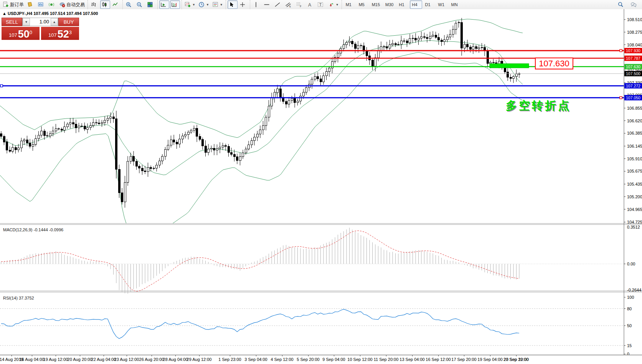 The width and height of the screenshot is (642, 364). Describe the element at coordinates (208, 5) in the screenshot. I see `periods-dropdown-arrow: ▼` at that location.